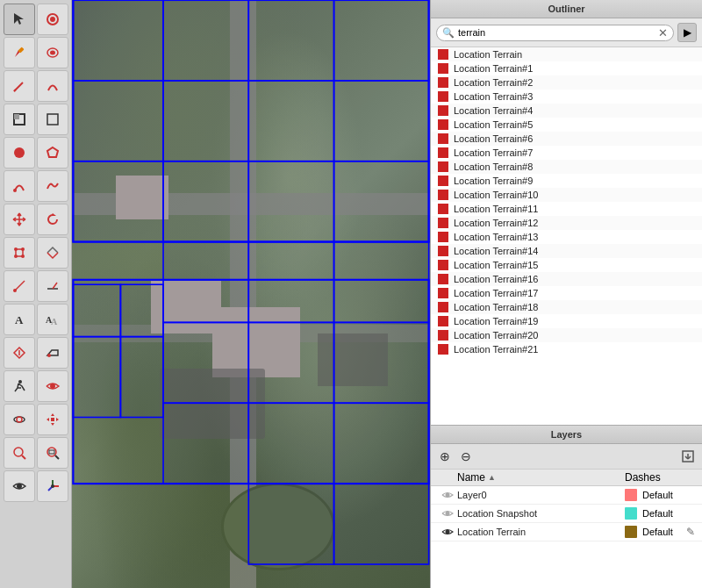 Image resolution: width=702 pixels, height=588 pixels. Describe the element at coordinates (19, 153) in the screenshot. I see `circle-tool-button` at that location.